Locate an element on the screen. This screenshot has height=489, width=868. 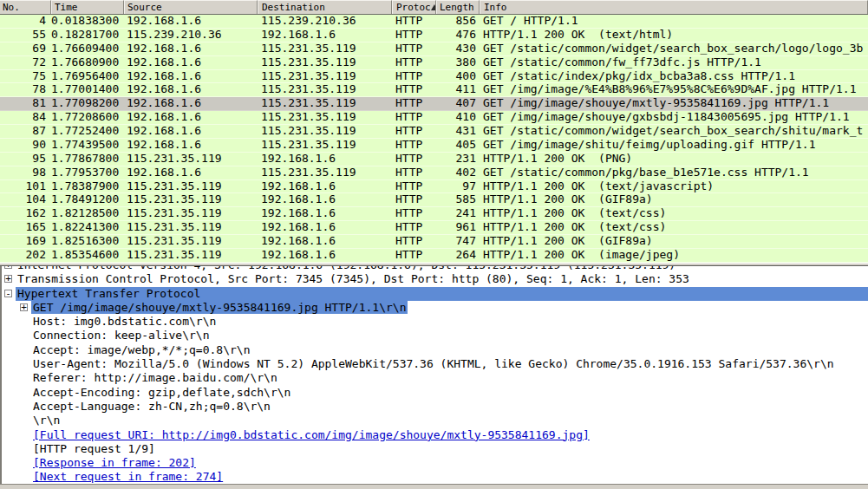
packet-row: 550.18281700115.239.210.36192.168.1.6HTT… is located at coordinates (434, 36).